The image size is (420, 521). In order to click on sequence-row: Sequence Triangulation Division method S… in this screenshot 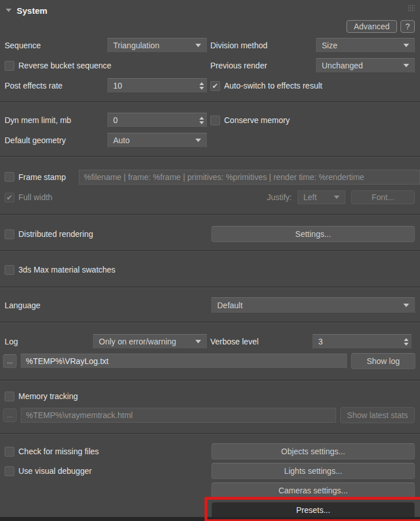, I will do `click(210, 45)`.